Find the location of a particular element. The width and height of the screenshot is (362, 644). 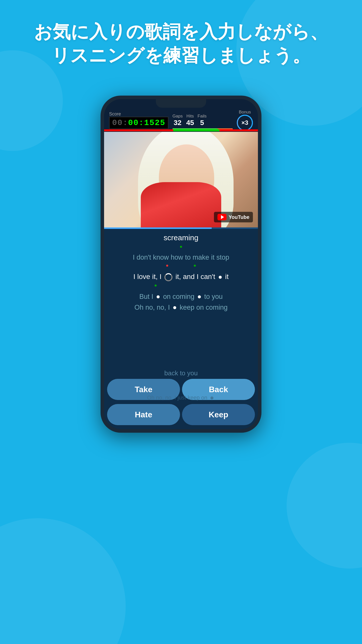

gaps-label: Gaps is located at coordinates (177, 116).